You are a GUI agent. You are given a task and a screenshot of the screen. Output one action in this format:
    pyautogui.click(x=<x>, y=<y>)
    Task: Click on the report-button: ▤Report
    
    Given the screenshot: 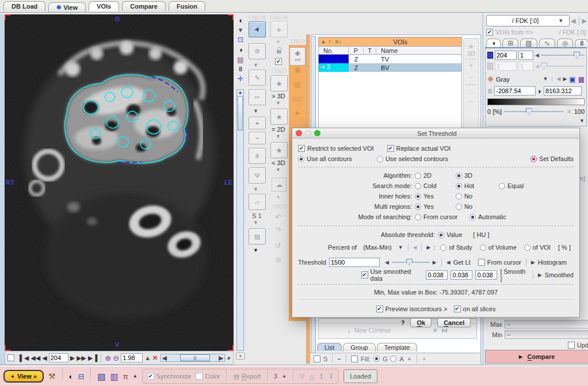 What is the action you would take?
    pyautogui.click(x=246, y=376)
    